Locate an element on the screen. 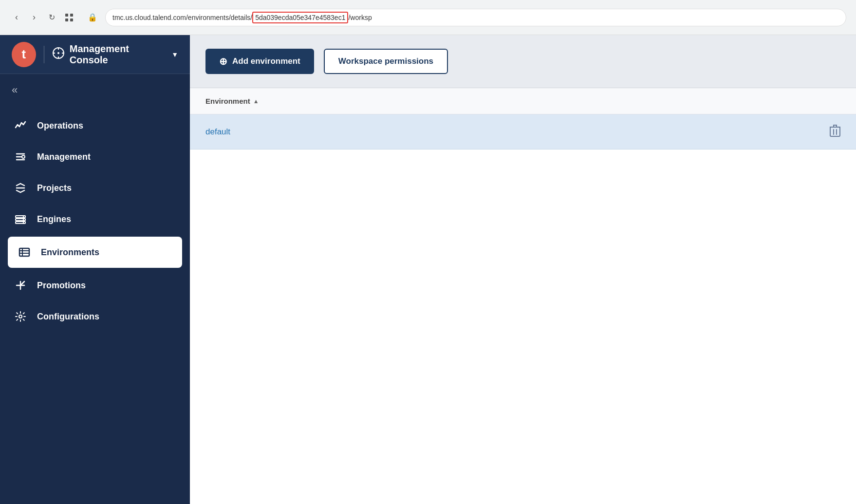 This screenshot has width=856, height=504. operations-icon is located at coordinates (20, 126).